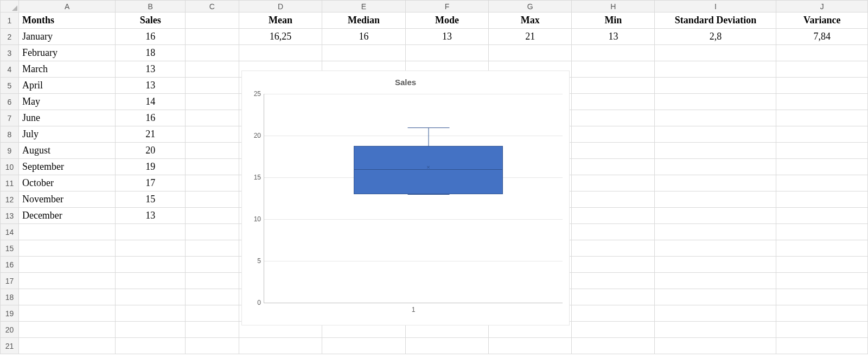 This screenshot has height=358, width=868. What do you see at coordinates (213, 346) in the screenshot?
I see `cell-C21` at bounding box center [213, 346].